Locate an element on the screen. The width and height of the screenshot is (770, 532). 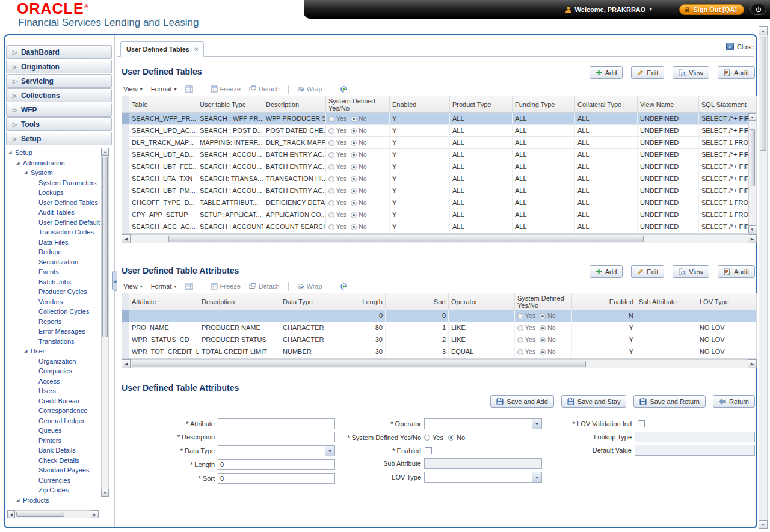
tree-horizontal-scrollbar: ◀ ▶ is located at coordinates (53, 515).